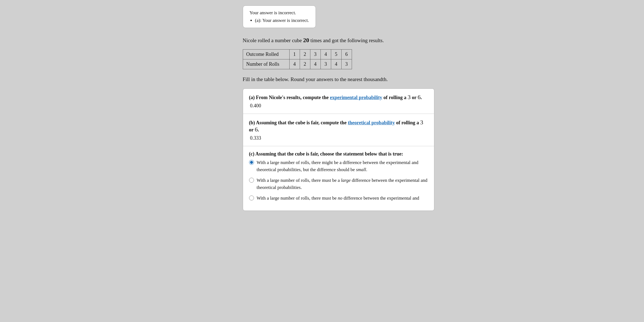 The width and height of the screenshot is (644, 322). What do you see at coordinates (339, 166) in the screenshot?
I see `radio-option-1: With a large number of rolls, there migh…` at bounding box center [339, 166].